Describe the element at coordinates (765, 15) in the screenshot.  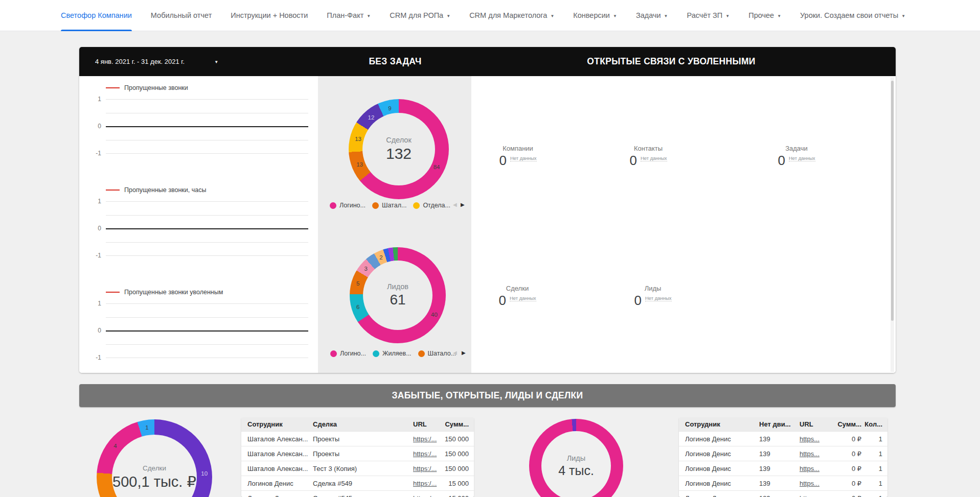
I see `nav-tab: Прочее▼` at that location.